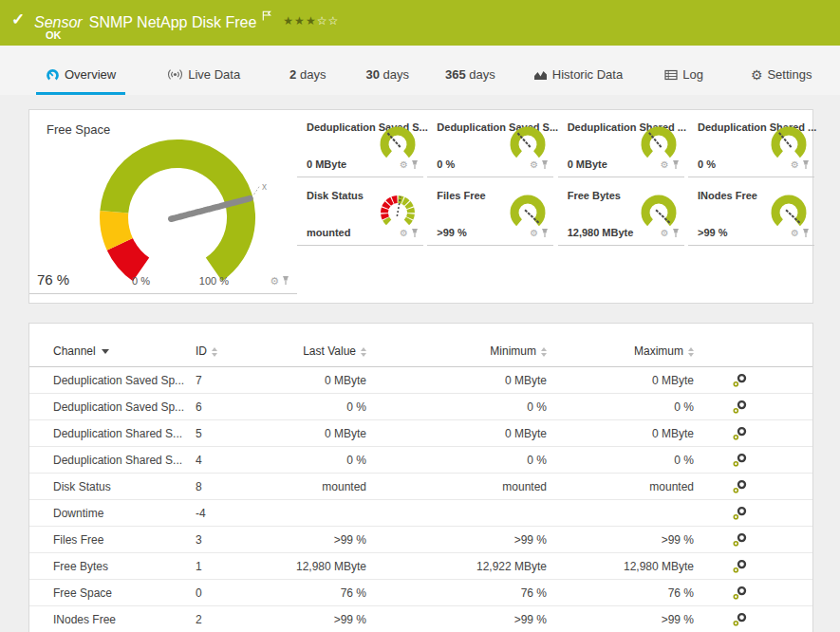 Image resolution: width=840 pixels, height=632 pixels. Describe the element at coordinates (461, 345) in the screenshot. I see `column-header-minimum: Minimum` at that location.